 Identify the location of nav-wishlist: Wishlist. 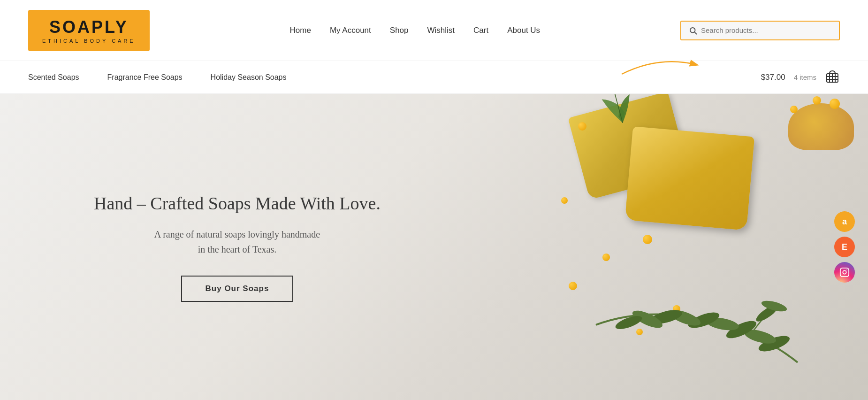
(441, 31).